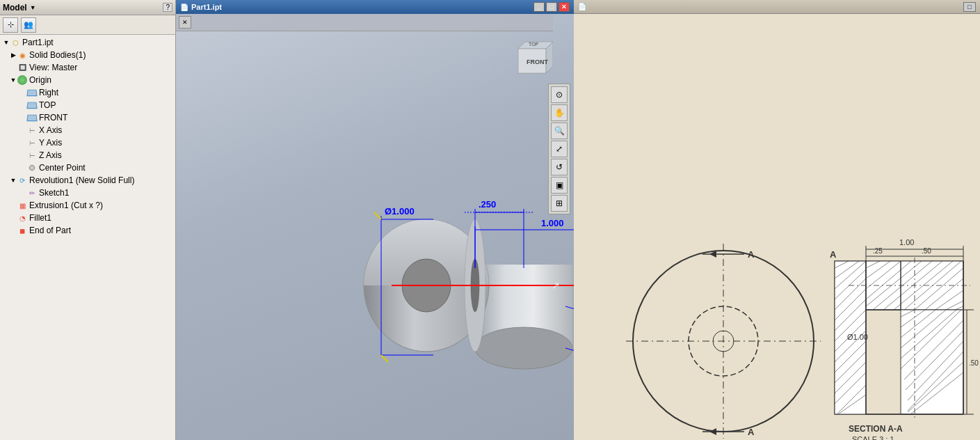 The height and width of the screenshot is (440, 980). Describe the element at coordinates (539, 7) in the screenshot. I see `minimize-button: _` at that location.